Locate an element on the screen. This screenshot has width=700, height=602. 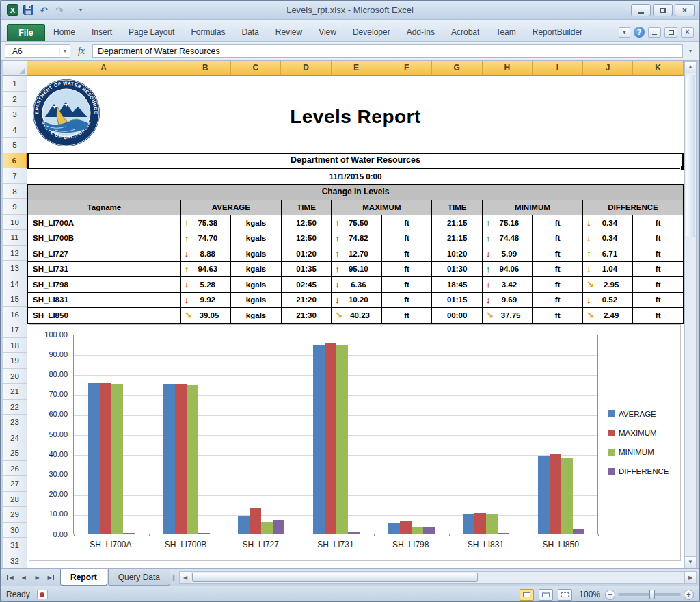
last-sheet-icon: ▶ is located at coordinates (51, 577).